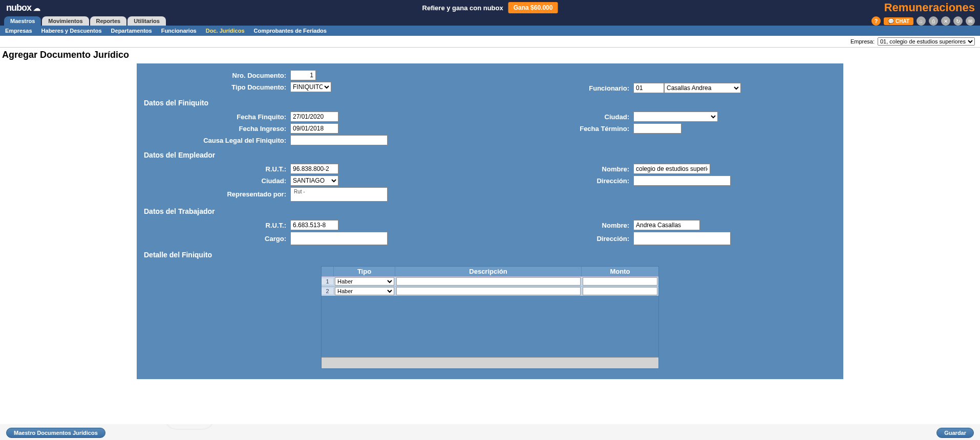 This screenshot has width=980, height=440. Describe the element at coordinates (303, 75) in the screenshot. I see `nro-documento-input` at that location.